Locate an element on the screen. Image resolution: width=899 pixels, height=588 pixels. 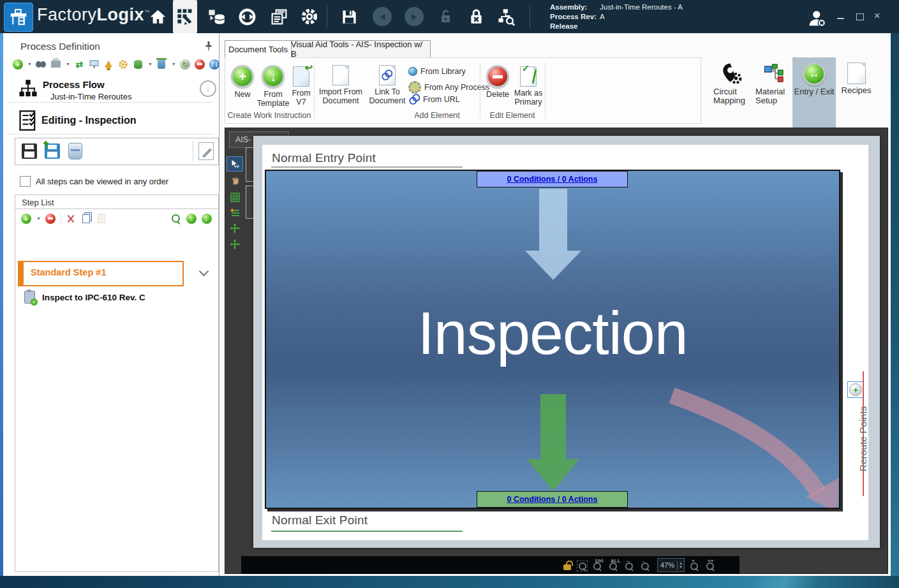
step-row-standard-step-1: Standard Step #1 is located at coordinates (101, 274).